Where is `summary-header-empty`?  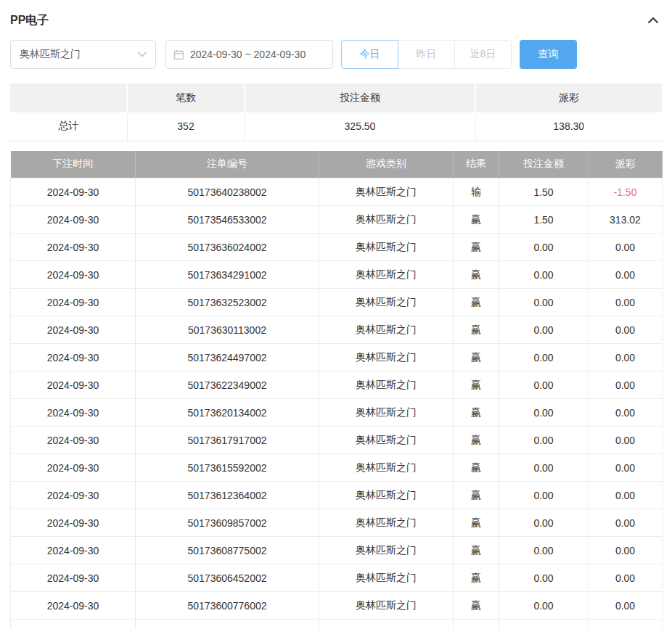
summary-header-empty is located at coordinates (68, 98).